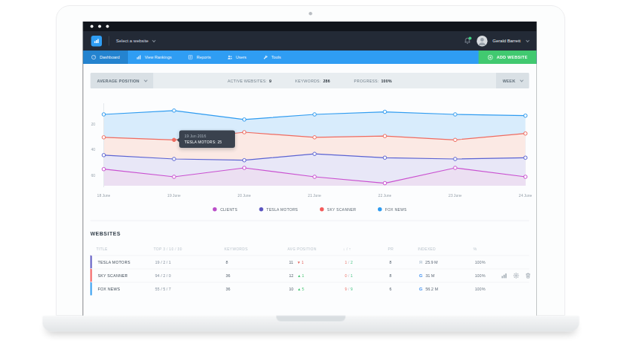 The height and width of the screenshot is (364, 621). What do you see at coordinates (310, 276) in the screenshot?
I see `table-row-sky-scanner: SKY SCANNER94 / 2 / 03612▲ 10 / 18G31 M1…` at bounding box center [310, 276].